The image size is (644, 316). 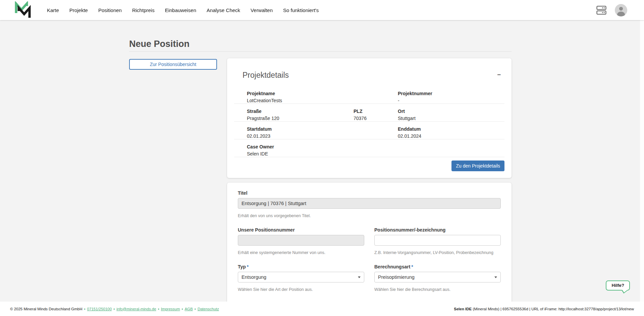 I want to click on berechnungsart-select: Preisoptimierung, so click(x=437, y=277).